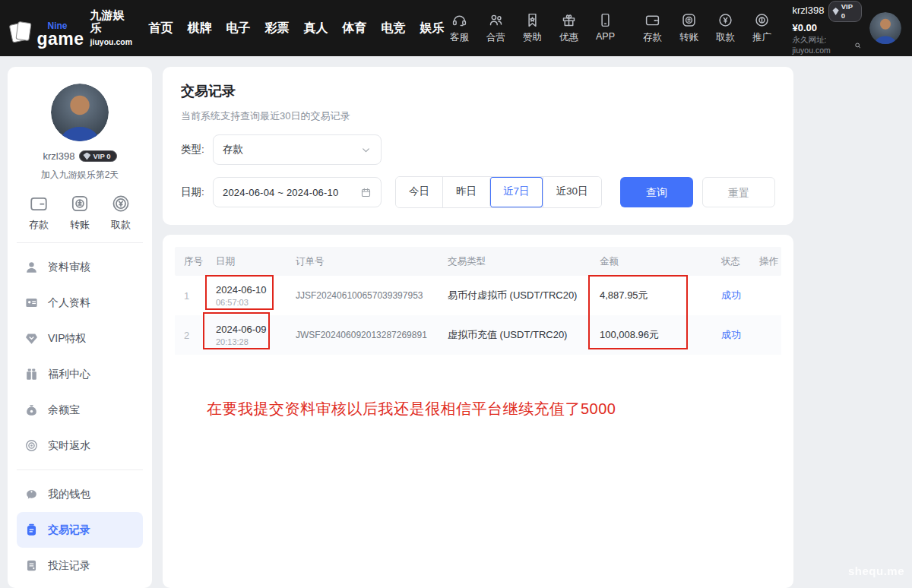 This screenshot has width=912, height=588. Describe the element at coordinates (80, 374) in the screenshot. I see `sidebar-item-welfare-center: 福利中心` at that location.